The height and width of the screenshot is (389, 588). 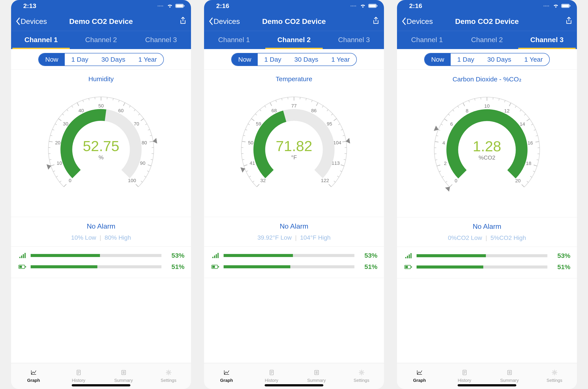 I want to click on chevron-left-icon, so click(x=18, y=21).